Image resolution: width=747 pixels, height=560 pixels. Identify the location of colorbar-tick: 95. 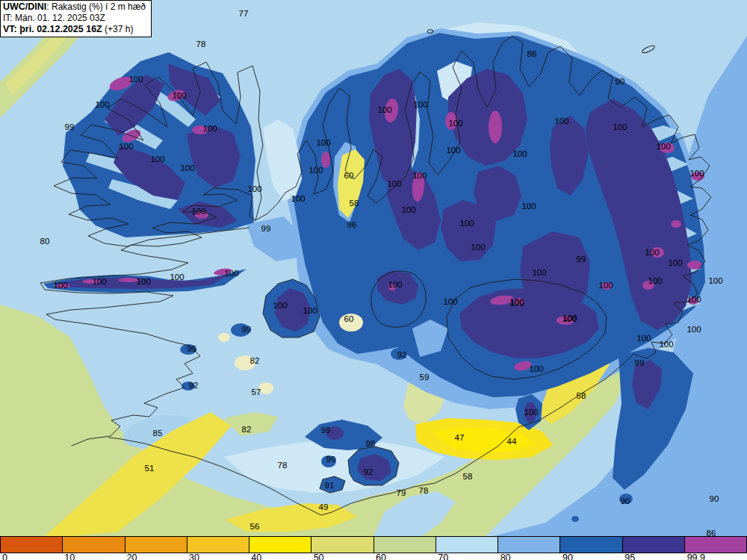
(630, 556).